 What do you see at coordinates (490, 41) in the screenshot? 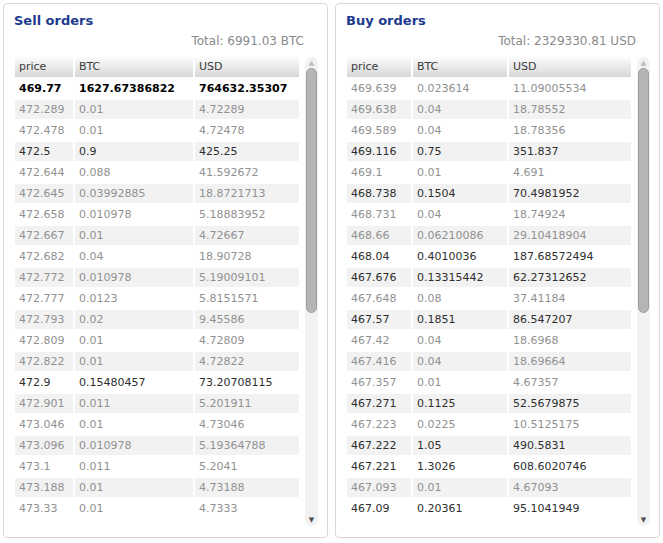
I see `buy-orders-total: Total: 2329330.81 USD` at bounding box center [490, 41].